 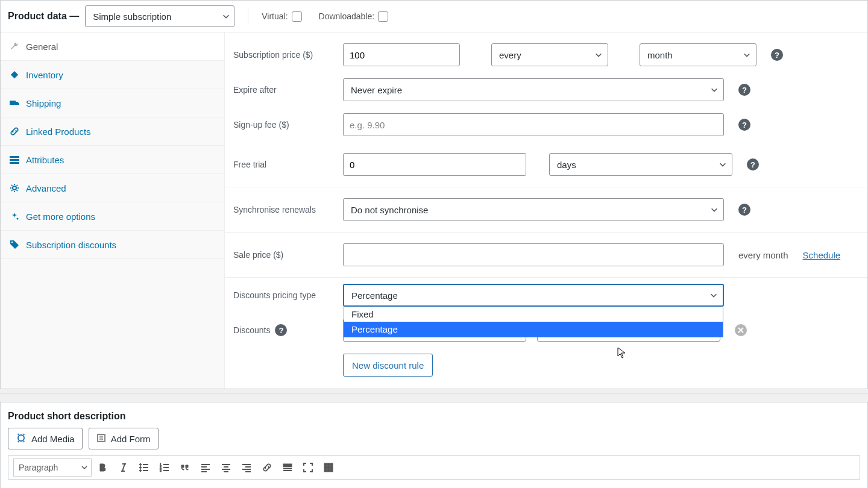 I want to click on panel-header: Product data — Simple subscription Virtu…, so click(x=434, y=17).